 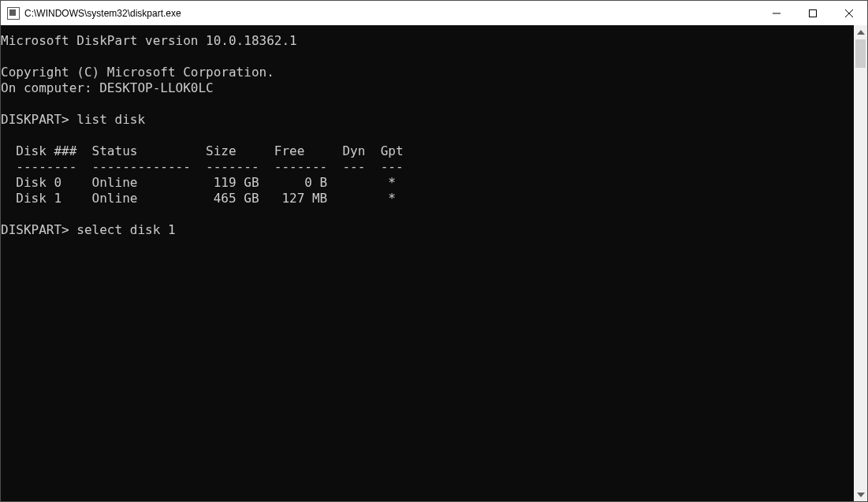 What do you see at coordinates (149, 41) in the screenshot?
I see `line-version: Microsoft DiskPart version 10.0.18362.1` at bounding box center [149, 41].